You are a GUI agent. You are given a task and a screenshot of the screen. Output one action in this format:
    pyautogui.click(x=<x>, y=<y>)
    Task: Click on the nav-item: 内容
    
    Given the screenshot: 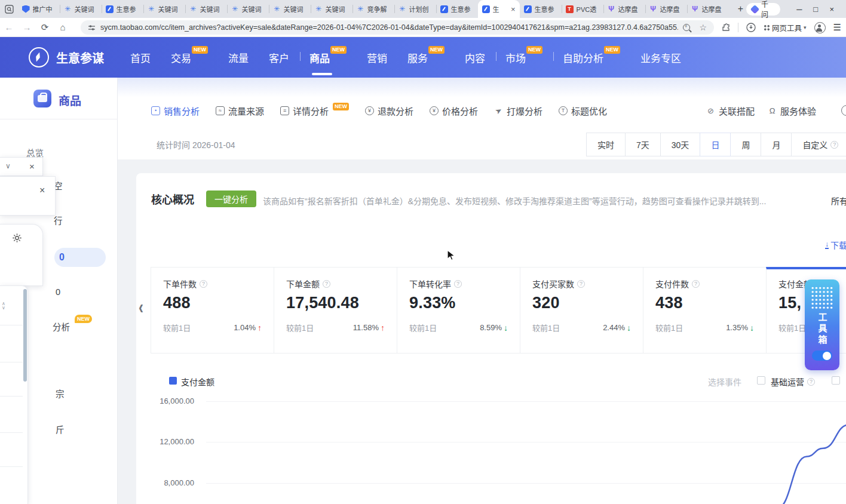 What is the action you would take?
    pyautogui.click(x=475, y=57)
    